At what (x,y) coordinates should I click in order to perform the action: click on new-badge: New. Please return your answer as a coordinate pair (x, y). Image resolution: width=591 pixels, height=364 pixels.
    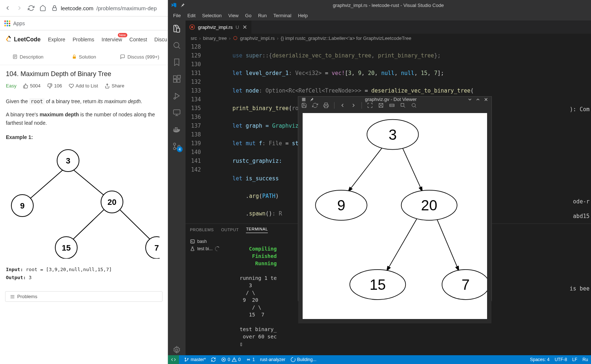
    Looking at the image, I should click on (123, 35).